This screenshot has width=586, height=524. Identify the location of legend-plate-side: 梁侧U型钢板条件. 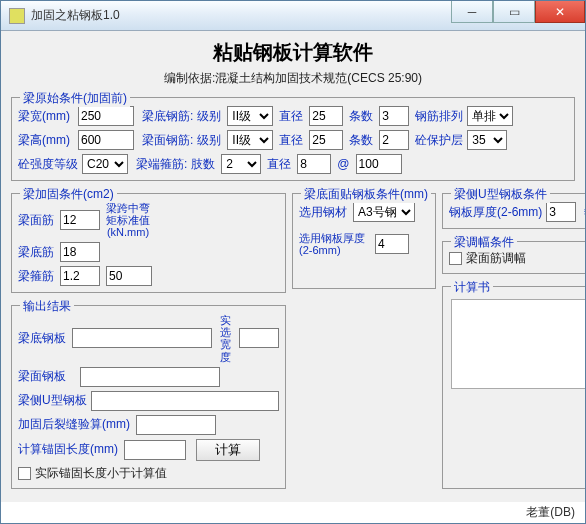
(500, 194).